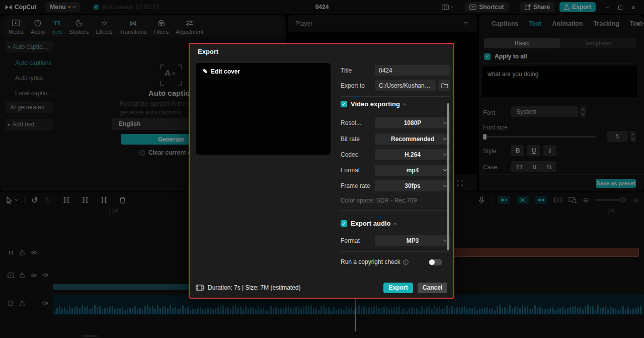  What do you see at coordinates (466, 23) in the screenshot?
I see `player-menu-icon: ≡` at bounding box center [466, 23].